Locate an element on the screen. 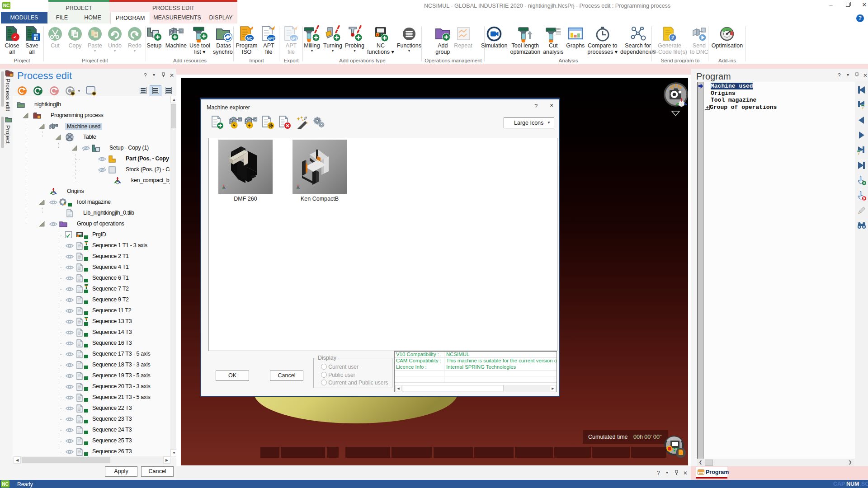 This screenshot has width=868, height=488. view-list-medium-button is located at coordinates (155, 91).